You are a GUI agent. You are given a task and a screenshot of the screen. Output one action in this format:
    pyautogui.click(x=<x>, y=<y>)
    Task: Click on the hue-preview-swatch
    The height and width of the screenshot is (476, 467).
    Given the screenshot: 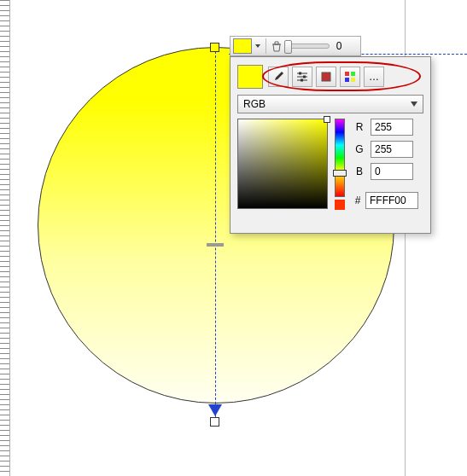 What is the action you would take?
    pyautogui.click(x=340, y=205)
    